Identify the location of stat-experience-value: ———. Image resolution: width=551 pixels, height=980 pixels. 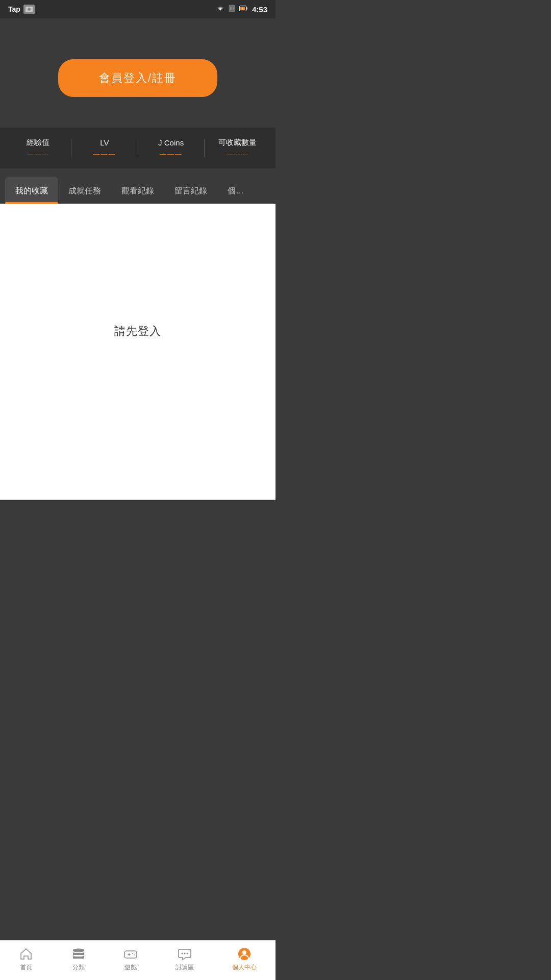
(38, 154).